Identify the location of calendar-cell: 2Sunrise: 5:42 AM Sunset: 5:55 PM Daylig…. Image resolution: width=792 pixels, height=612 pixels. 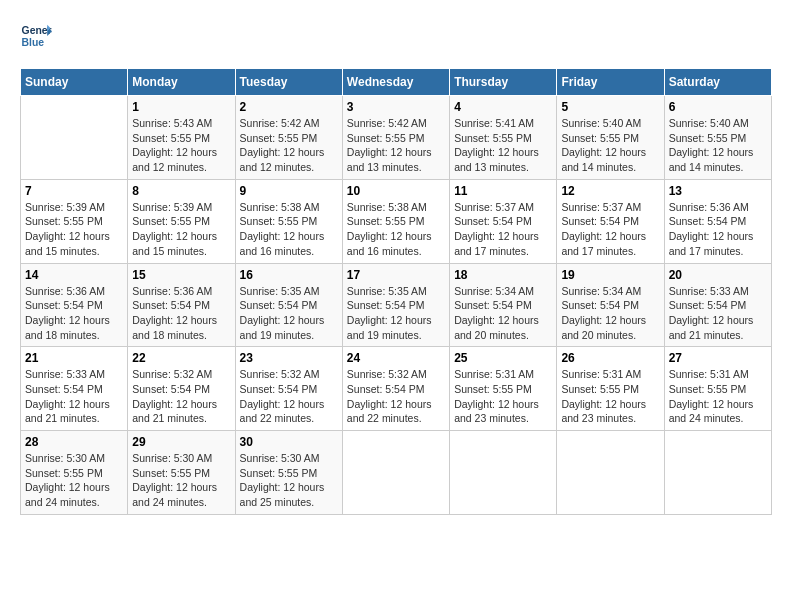
(288, 138).